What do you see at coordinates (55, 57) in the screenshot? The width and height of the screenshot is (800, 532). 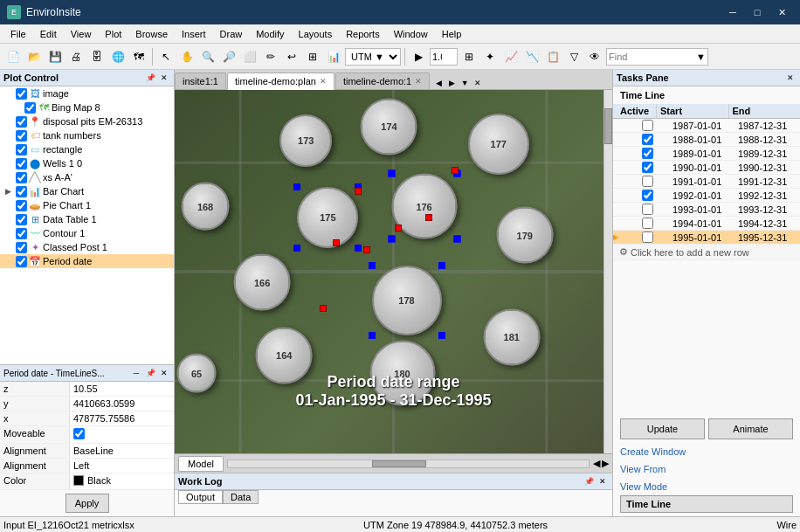 I see `tb-save: 💾` at bounding box center [55, 57].